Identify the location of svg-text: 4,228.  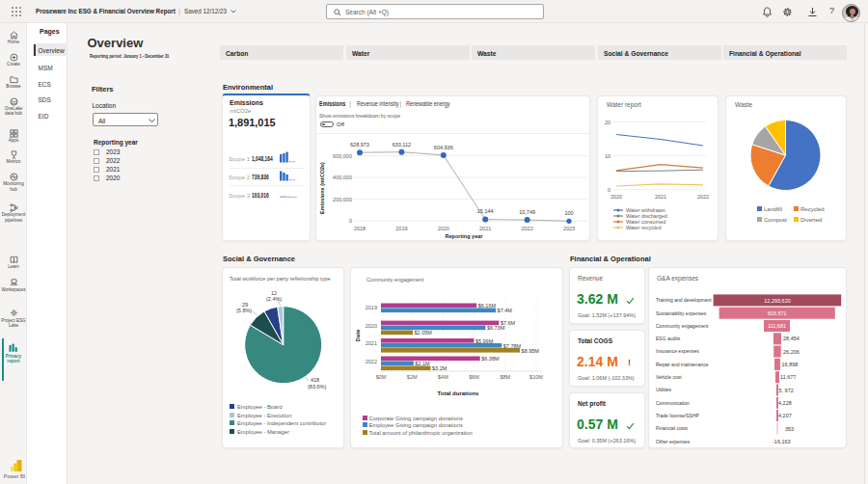
(785, 403).